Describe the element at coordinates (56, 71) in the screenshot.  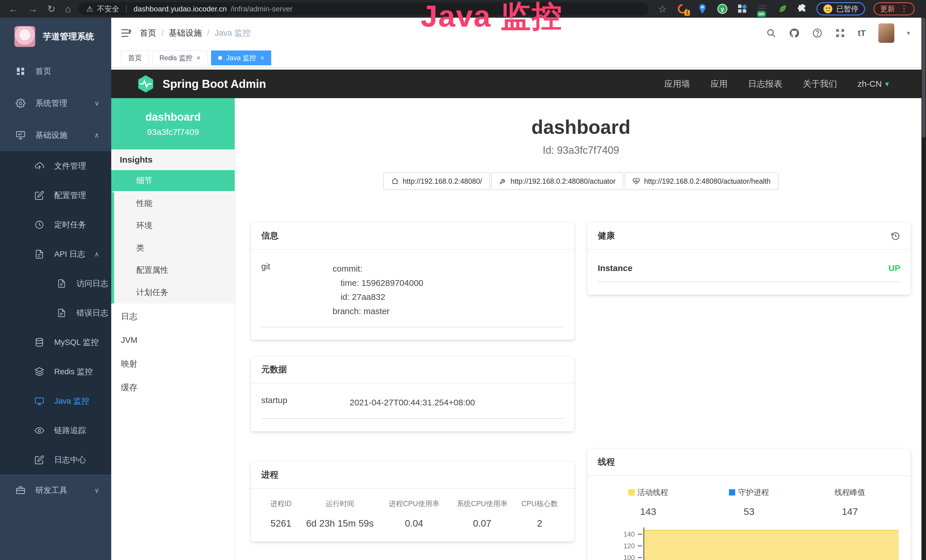
I see `sidebar-item-home: 首页` at that location.